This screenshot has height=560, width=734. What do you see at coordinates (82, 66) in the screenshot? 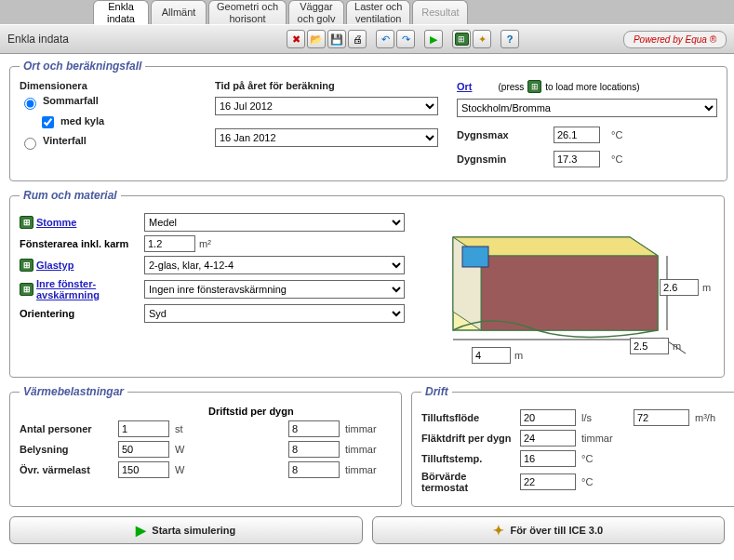
I see `ort-legend: Ort och beräkningsfall` at bounding box center [82, 66].